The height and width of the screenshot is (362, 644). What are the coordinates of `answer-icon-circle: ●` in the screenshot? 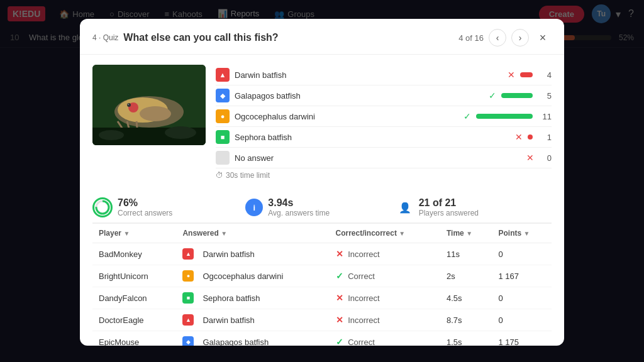 It's located at (223, 116).